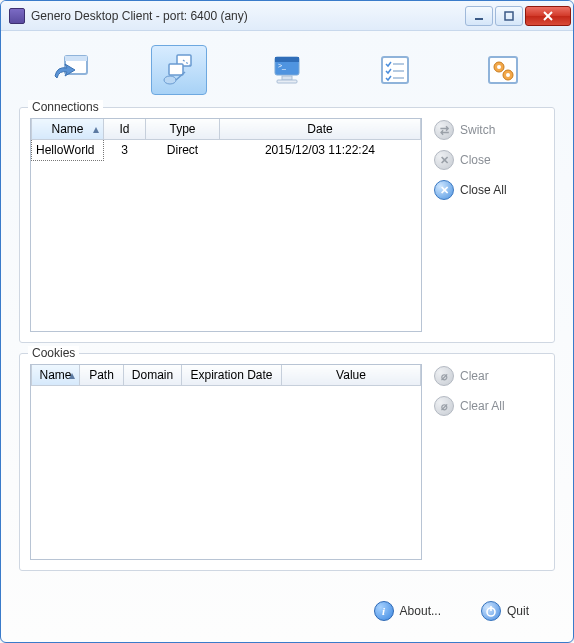 This screenshot has height=643, width=574. What do you see at coordinates (503, 70) in the screenshot?
I see `settings-icon` at bounding box center [503, 70].